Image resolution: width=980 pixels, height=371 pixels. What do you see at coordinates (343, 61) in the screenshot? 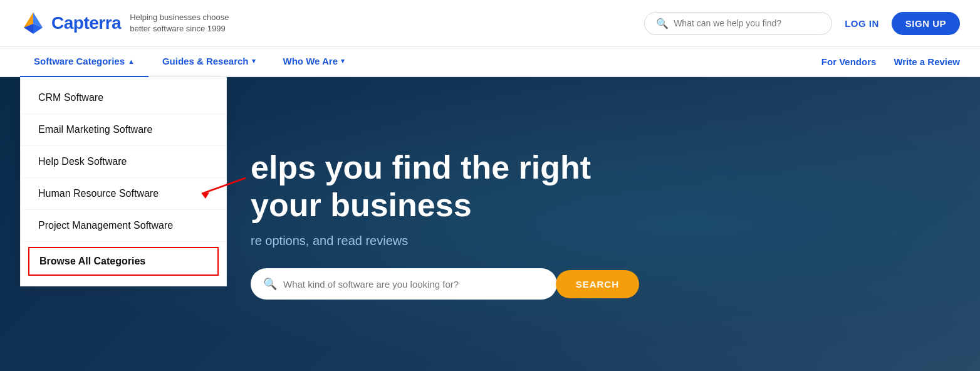
I see `chevron-down-icon-2: ▾` at bounding box center [343, 61].